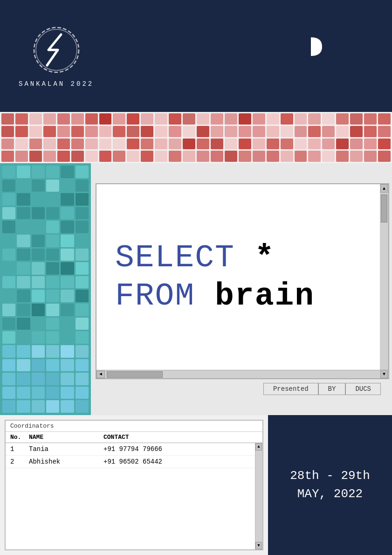  What do you see at coordinates (134, 496) in the screenshot?
I see `table-body: 1 Tania +91 97794 79666 2 Abhishek +91 9…` at bounding box center [134, 496].